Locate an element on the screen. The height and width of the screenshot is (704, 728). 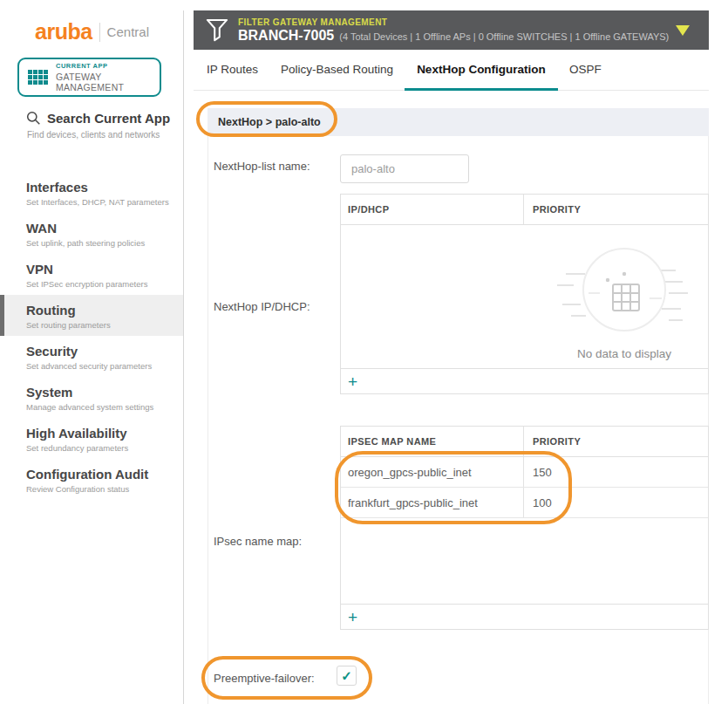
add-nexthop-button: + is located at coordinates (352, 382).